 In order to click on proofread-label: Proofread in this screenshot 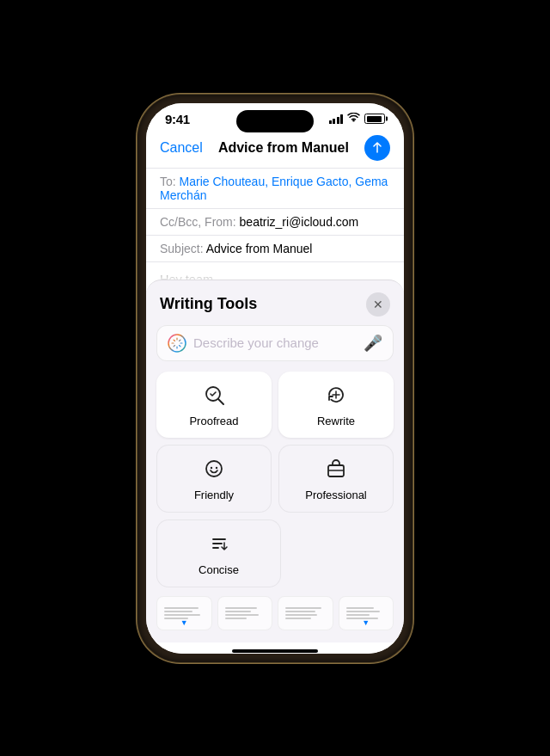, I will do `click(213, 421)`.